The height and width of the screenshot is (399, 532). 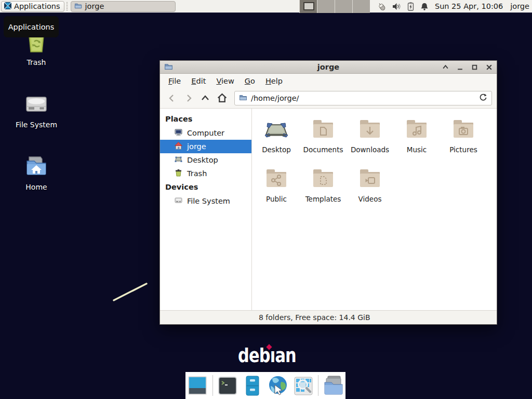 What do you see at coordinates (363, 98) in the screenshot?
I see `location-bar: /home/jorge/` at bounding box center [363, 98].